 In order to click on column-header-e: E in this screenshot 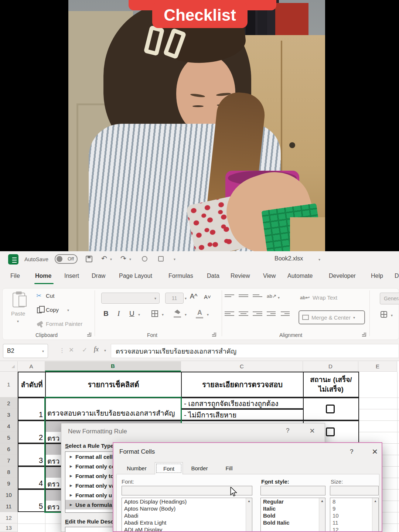, I will do `click(378, 366)`.